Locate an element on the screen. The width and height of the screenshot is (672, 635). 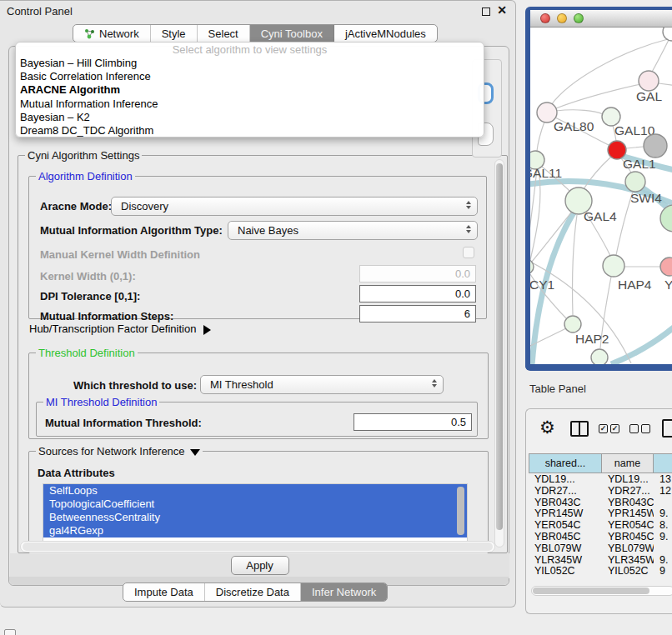
which-threshold-value: MI Threshold is located at coordinates (242, 385).